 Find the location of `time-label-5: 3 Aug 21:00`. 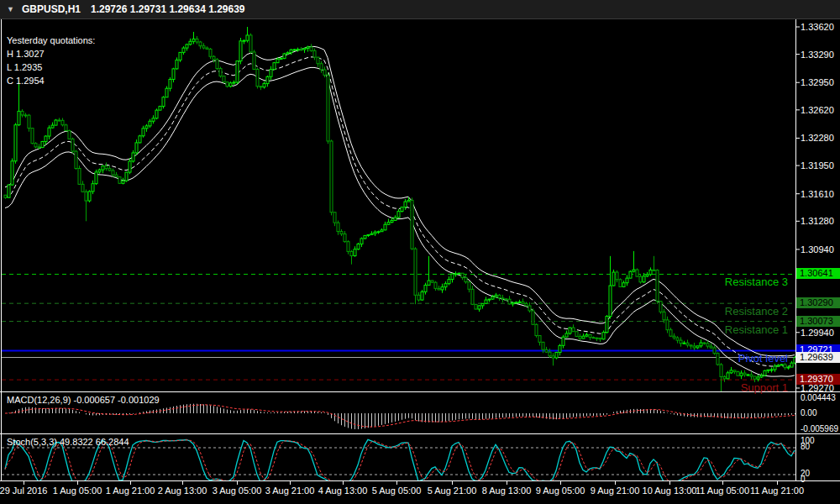

time-label-5: 3 Aug 21:00 is located at coordinates (291, 491).